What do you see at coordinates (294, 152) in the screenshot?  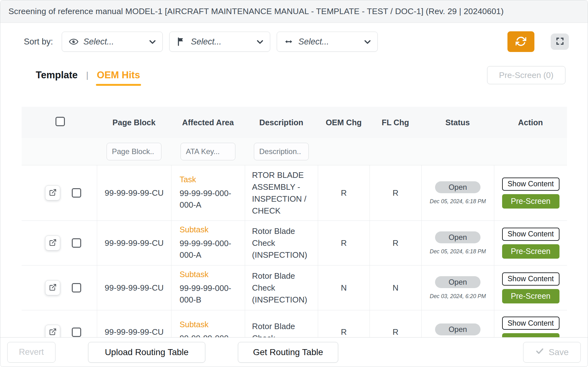 I see `table-filter-row` at bounding box center [294, 152].